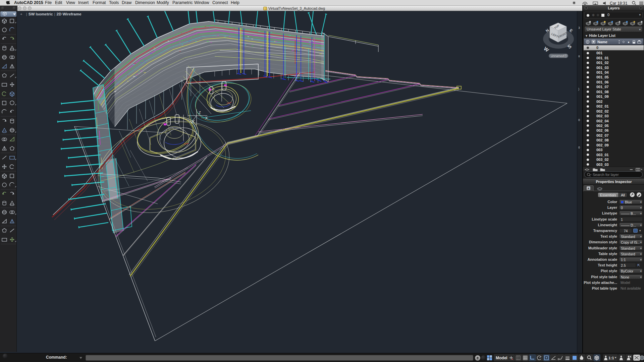  What do you see at coordinates (569, 47) in the screenshot?
I see `svg-text: S` at bounding box center [569, 47].